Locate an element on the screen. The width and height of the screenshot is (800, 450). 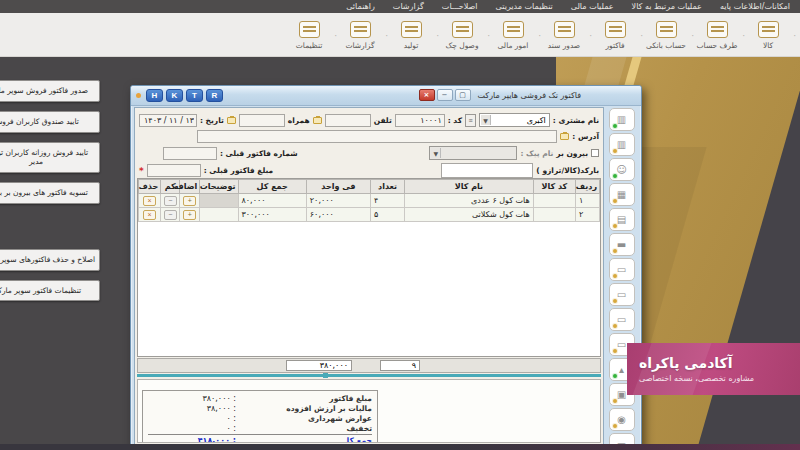
menu-item: اصلاحـــات is located at coordinates (460, 6).